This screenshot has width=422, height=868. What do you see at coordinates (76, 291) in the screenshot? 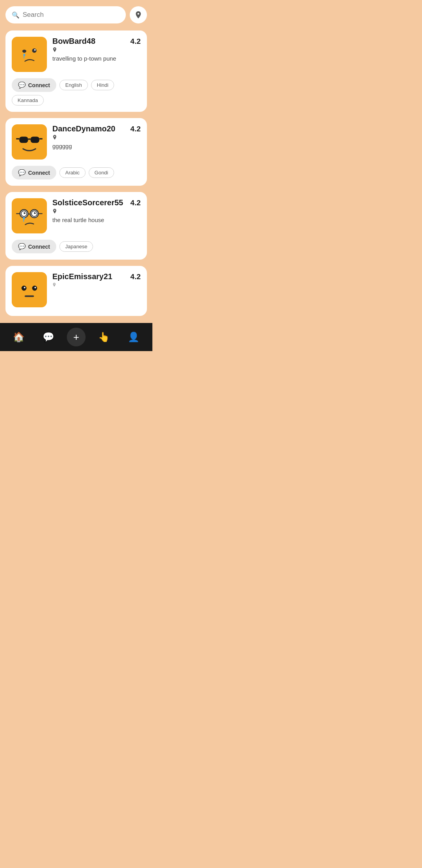
I see `user-card-3: EpicEmissary21 4.2` at bounding box center [76, 291].